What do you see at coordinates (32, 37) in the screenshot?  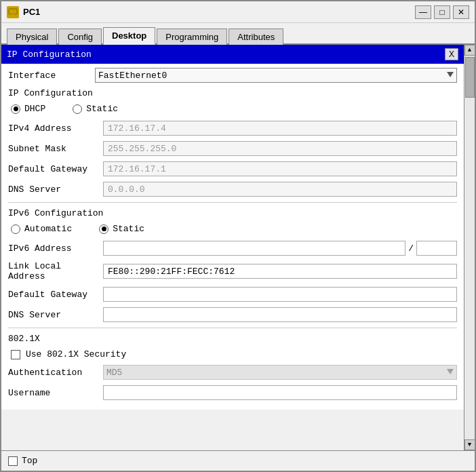 I see `tab-physical: Physical` at bounding box center [32, 37].